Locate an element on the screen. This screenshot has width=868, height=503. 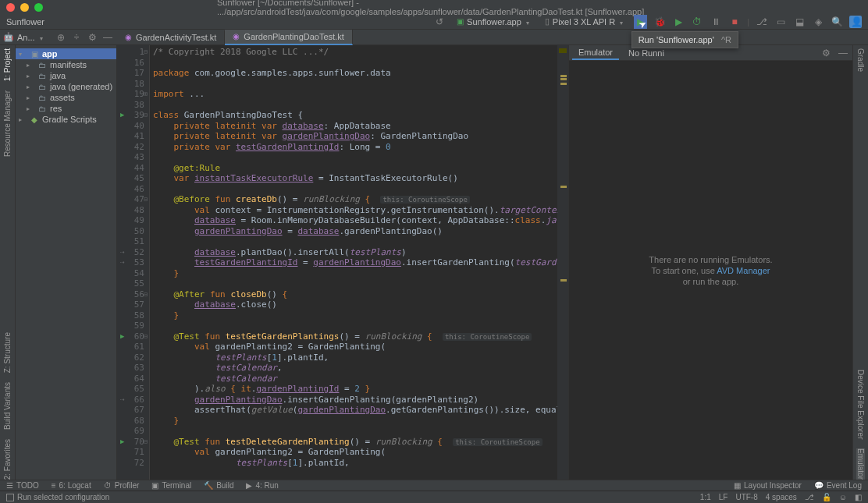
editor-tabs: ◉ GardenActivityTest.kt ◉ GardenPlanting… is located at coordinates (235, 37).